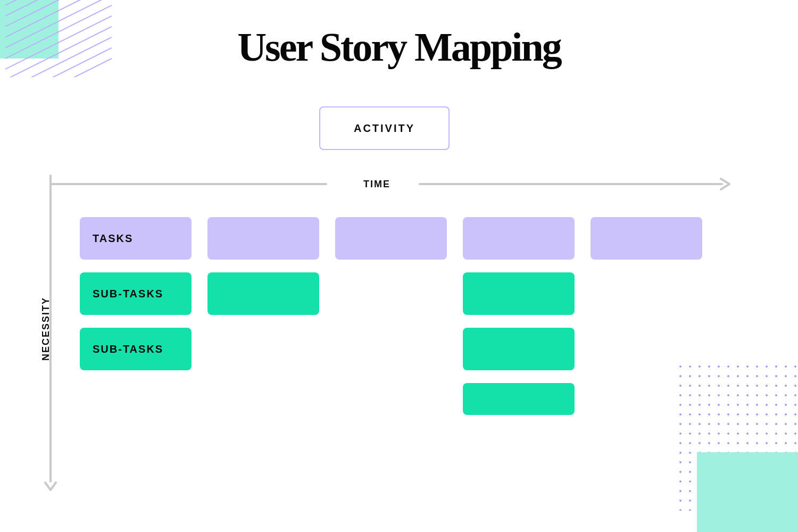  I want to click on activity-label: ACTIVITY, so click(384, 129).